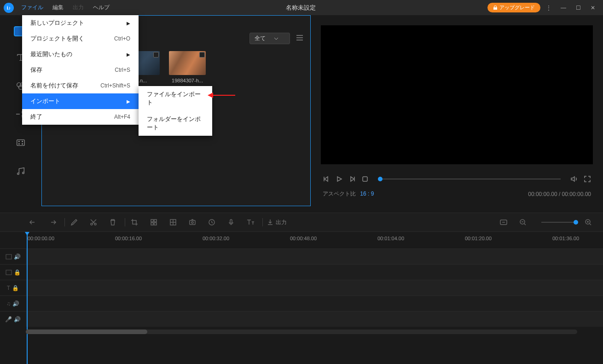  What do you see at coordinates (277, 222) in the screenshot?
I see `export-button: 出力` at bounding box center [277, 222].